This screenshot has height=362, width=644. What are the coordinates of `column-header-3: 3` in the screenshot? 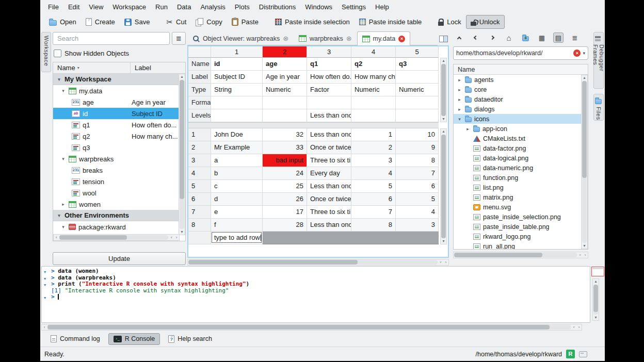 It's located at (329, 52).